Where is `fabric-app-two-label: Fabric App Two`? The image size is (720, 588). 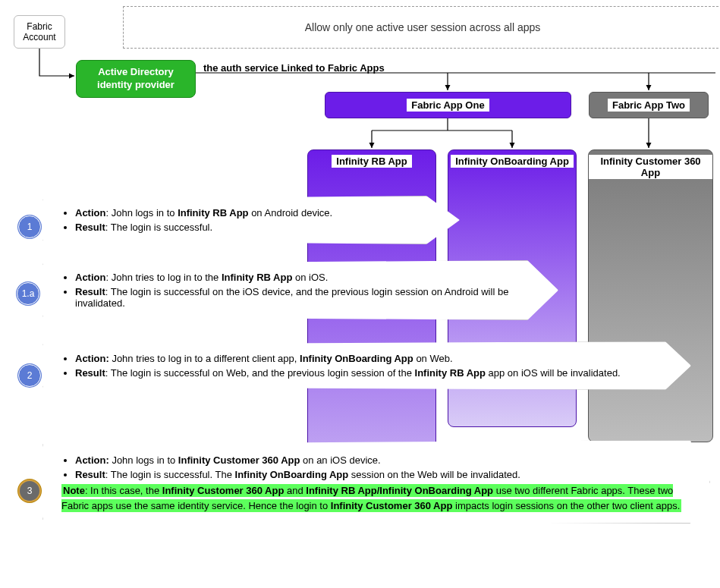 fabric-app-two-label: Fabric App Two is located at coordinates (649, 105).